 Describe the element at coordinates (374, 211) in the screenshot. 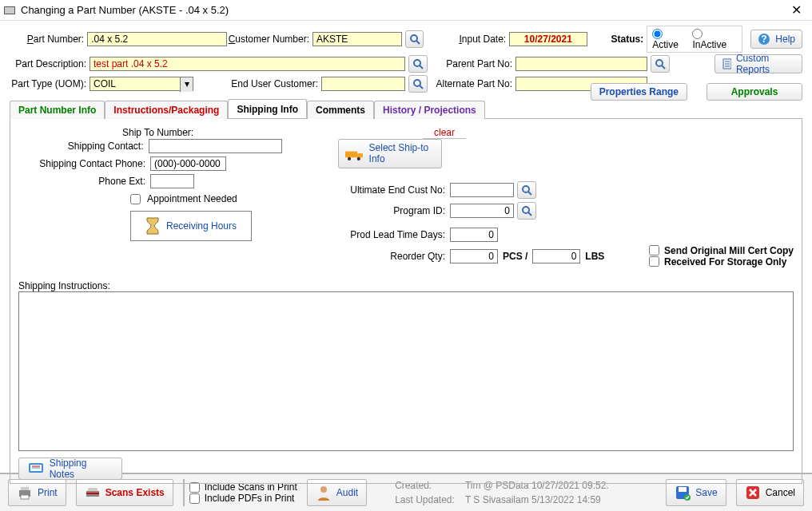

I see `program-id-label: Program ID:` at that location.